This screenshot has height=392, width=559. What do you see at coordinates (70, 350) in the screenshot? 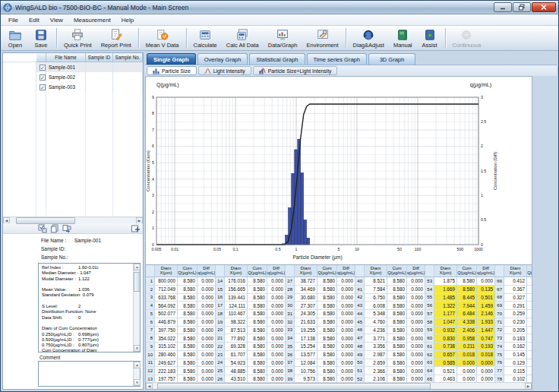
I see `detail-label: Cum Concentration of Diam` at bounding box center [70, 350].